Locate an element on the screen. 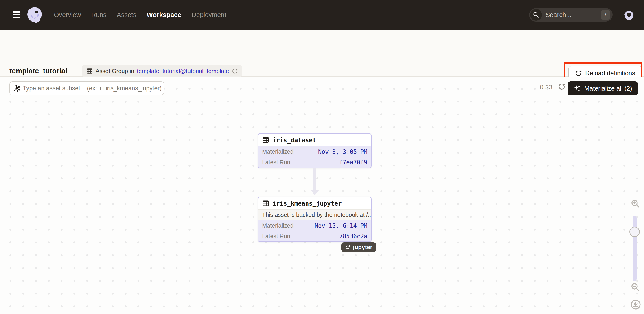 Image resolution: width=644 pixels, height=314 pixels. materialized-timestamp-link: Nov 3, 3:05 PM is located at coordinates (343, 152).